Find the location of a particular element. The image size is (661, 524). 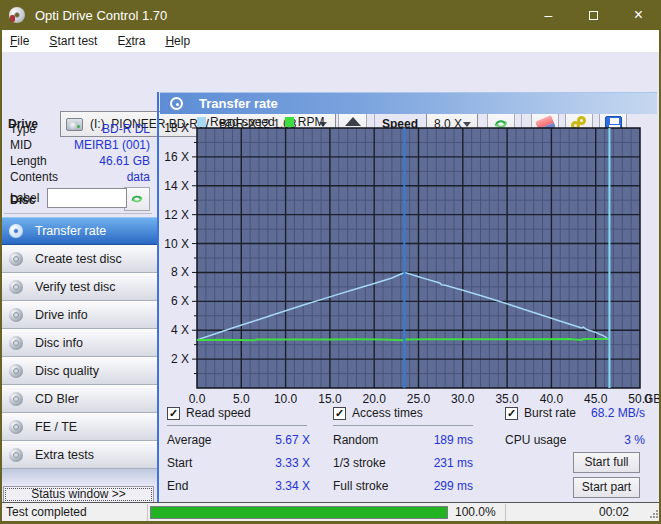

panel-splitter is located at coordinates (158, 297).